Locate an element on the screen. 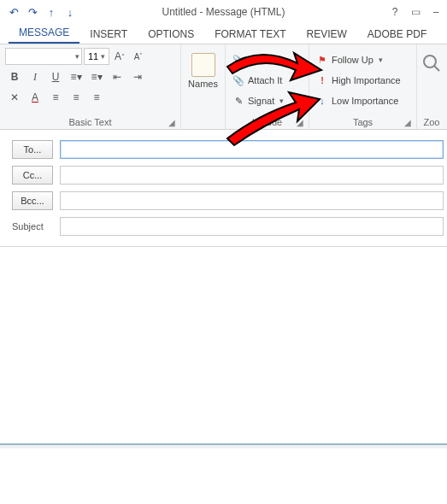 The image size is (447, 504). align-right-button: ≡ is located at coordinates (97, 97).